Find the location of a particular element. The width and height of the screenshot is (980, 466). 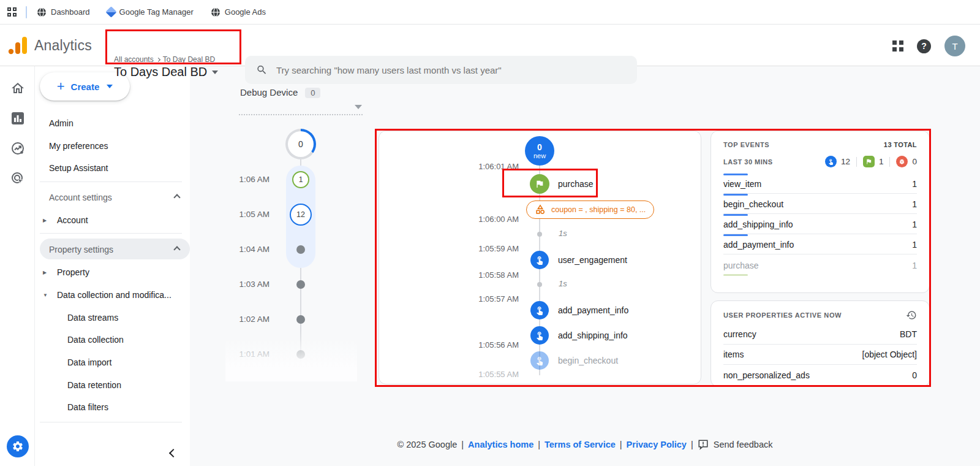

dotted-divider is located at coordinates (301, 115).